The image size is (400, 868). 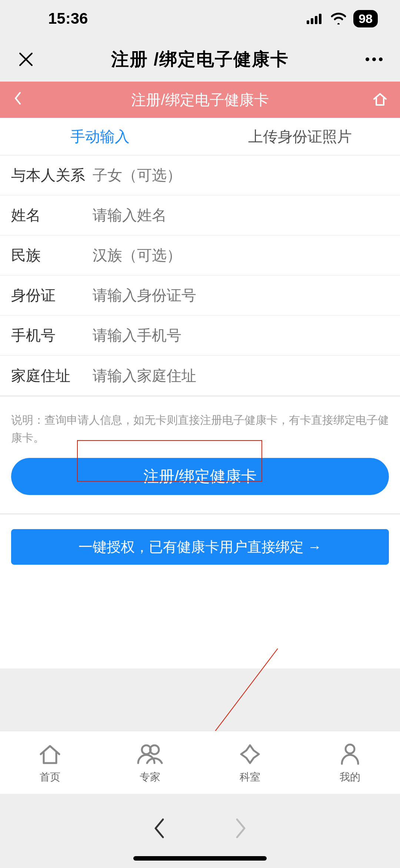 I want to click on home-button, so click(x=379, y=100).